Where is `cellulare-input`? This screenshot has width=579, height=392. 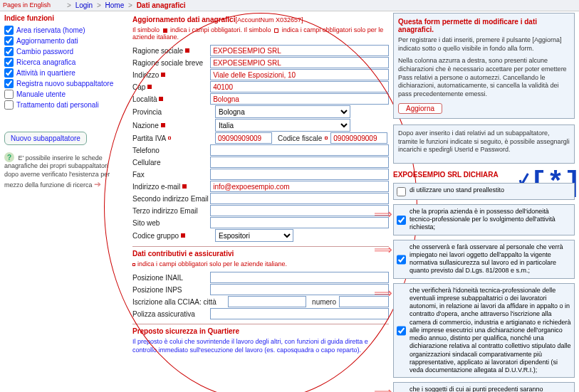 cellulare-input is located at coordinates (299, 162).